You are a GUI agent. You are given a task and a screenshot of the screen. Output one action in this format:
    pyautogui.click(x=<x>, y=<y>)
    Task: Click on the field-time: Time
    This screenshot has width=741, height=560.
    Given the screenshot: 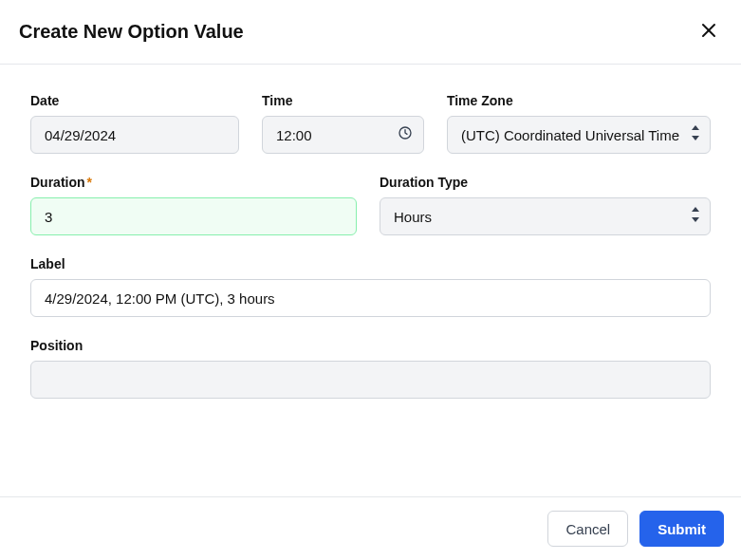 What is the action you would take?
    pyautogui.click(x=343, y=123)
    